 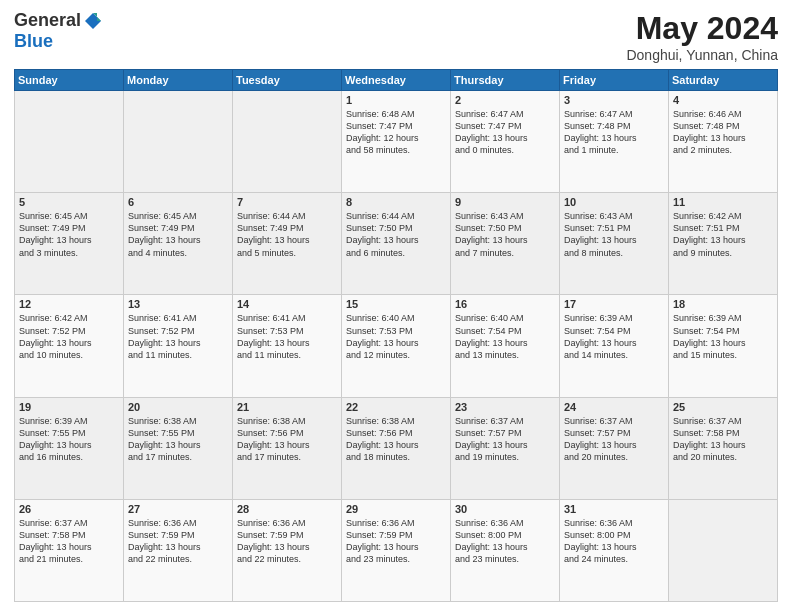 What do you see at coordinates (396, 142) in the screenshot?
I see `calendar-cell: 1Sunrise: 6:48 AM Sunset: 7:47 PM Daylig…` at bounding box center [396, 142].